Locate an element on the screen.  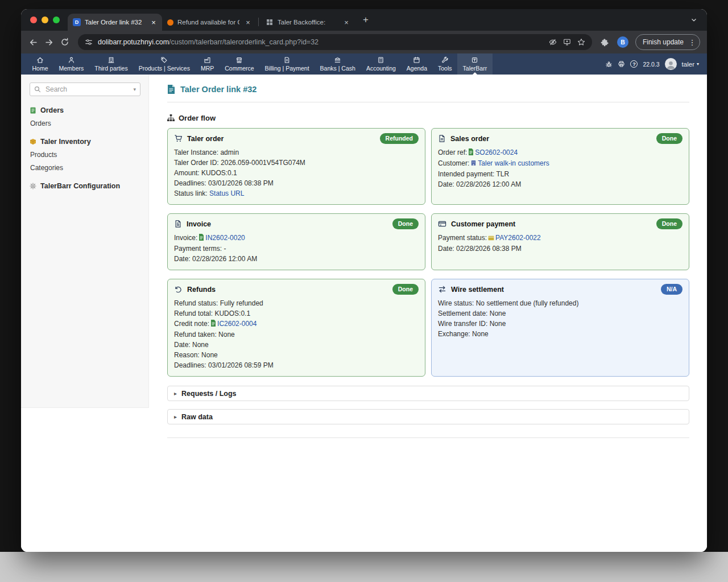
user-avatar is located at coordinates (671, 64).